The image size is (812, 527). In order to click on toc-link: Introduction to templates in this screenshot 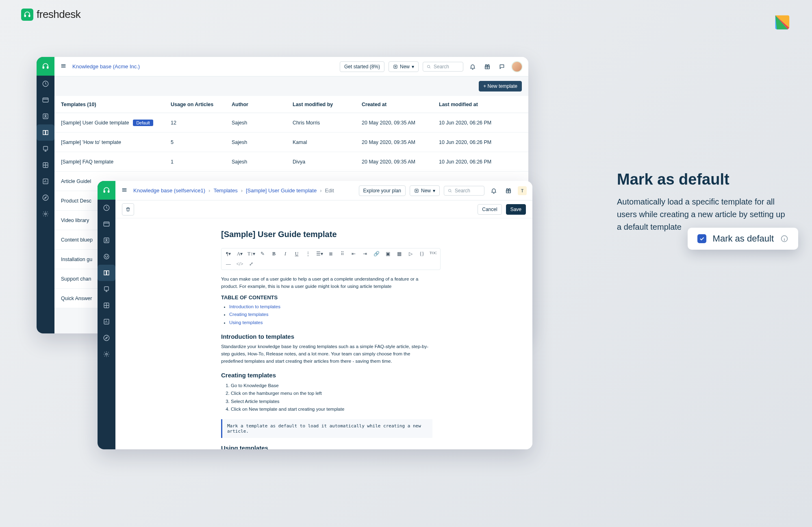, I will do `click(255, 307)`.